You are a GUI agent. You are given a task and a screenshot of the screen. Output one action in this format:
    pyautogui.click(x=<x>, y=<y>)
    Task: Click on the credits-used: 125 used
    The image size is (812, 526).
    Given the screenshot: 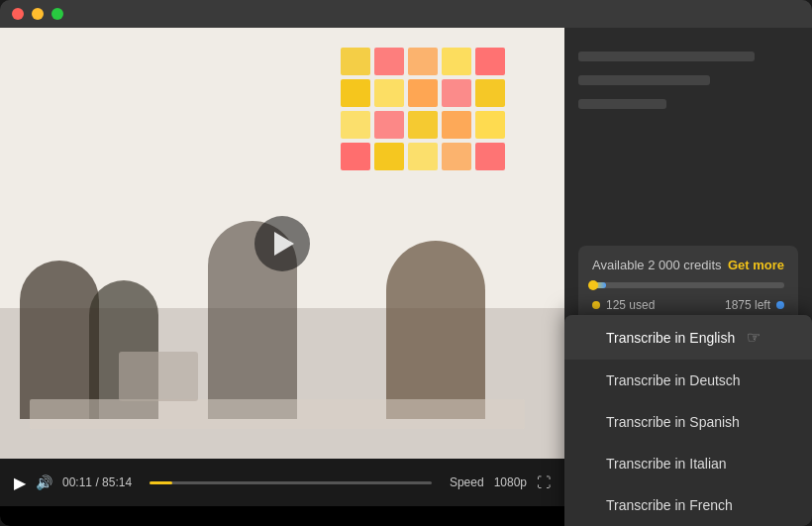 What is the action you would take?
    pyautogui.click(x=624, y=305)
    